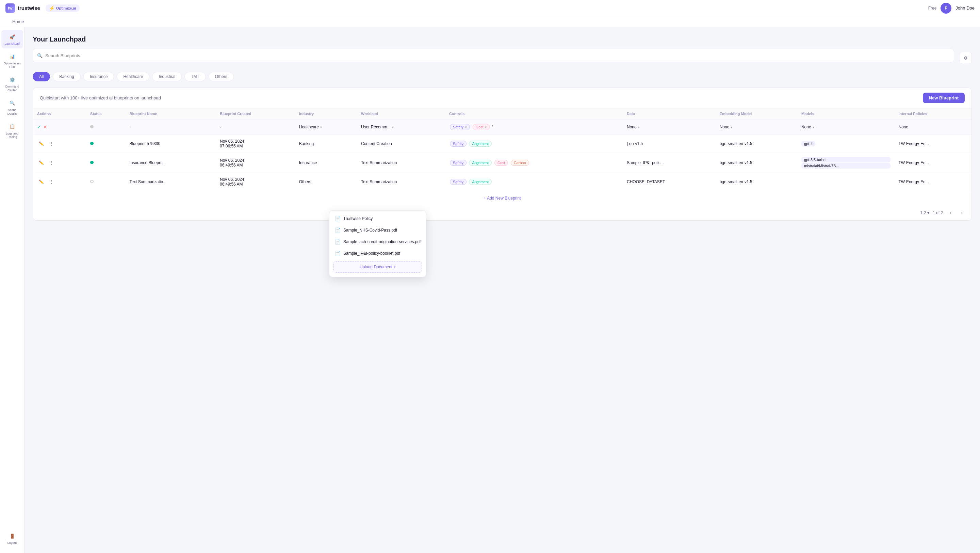  What do you see at coordinates (12, 112) in the screenshot?
I see `sidebar-label-scans-details: Scans Details` at bounding box center [12, 112].